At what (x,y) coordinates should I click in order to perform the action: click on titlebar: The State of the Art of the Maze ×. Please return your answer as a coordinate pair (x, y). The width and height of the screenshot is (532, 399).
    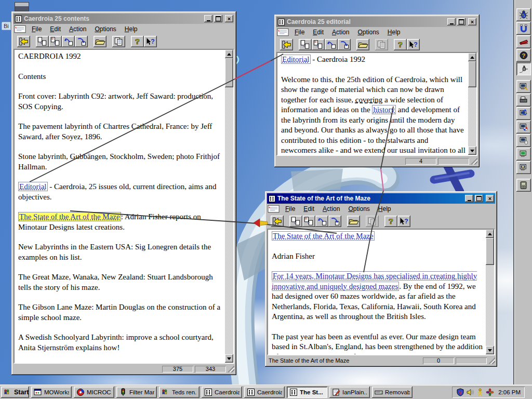
    Looking at the image, I should click on (381, 198).